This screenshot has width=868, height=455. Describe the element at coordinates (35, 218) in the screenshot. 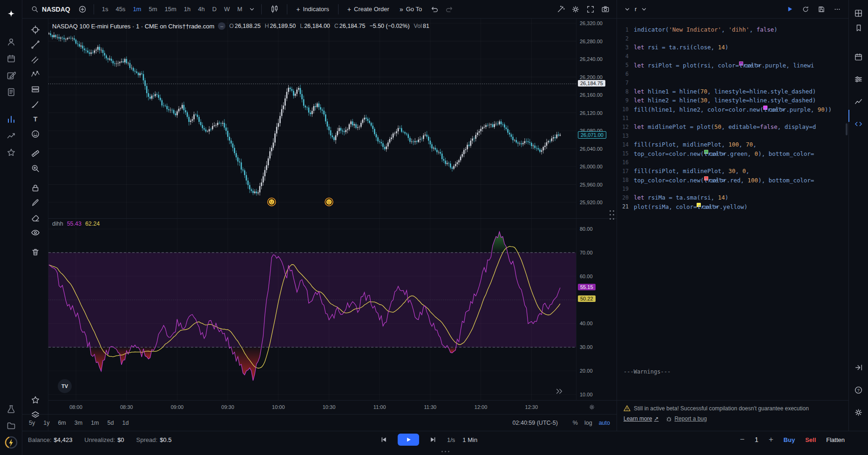

I see `eraser-tool-icon` at that location.